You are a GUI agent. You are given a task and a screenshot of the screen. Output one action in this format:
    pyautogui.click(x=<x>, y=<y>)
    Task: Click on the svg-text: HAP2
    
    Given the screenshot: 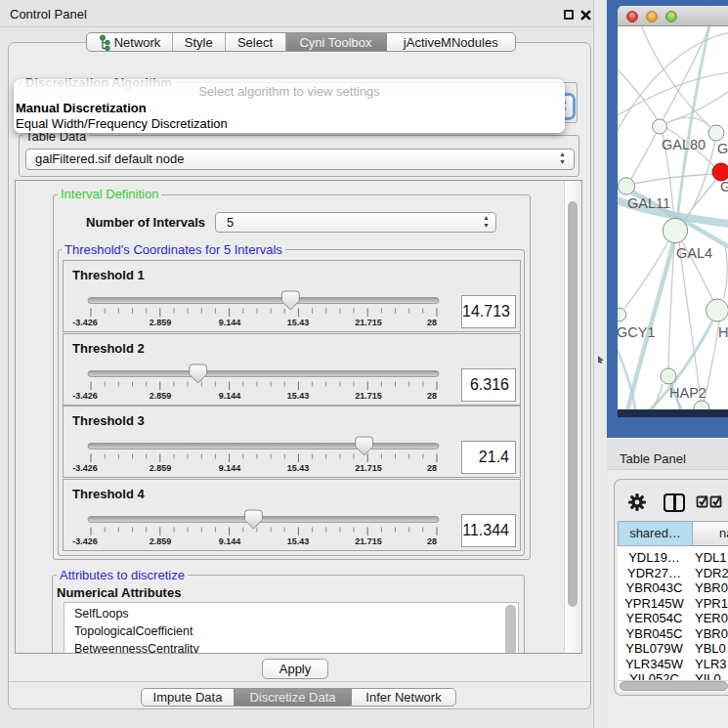 What is the action you would take?
    pyautogui.click(x=688, y=393)
    